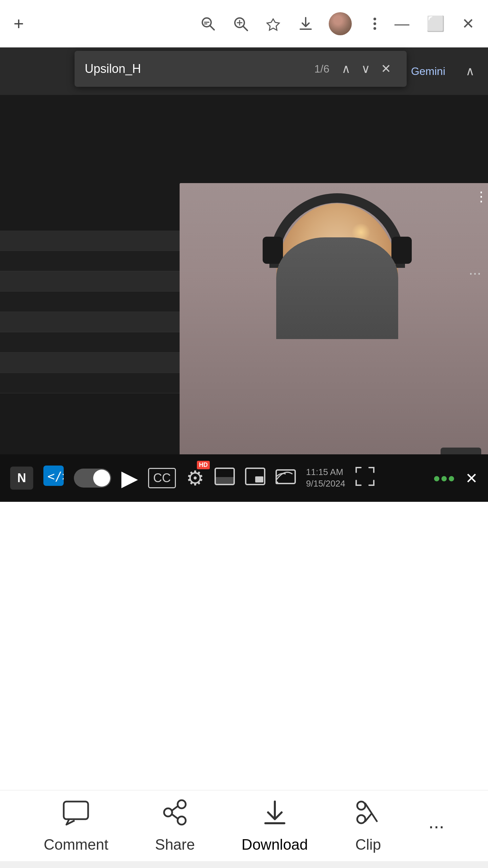 The height and width of the screenshot is (868, 488). I want to click on share-icon, so click(175, 815).